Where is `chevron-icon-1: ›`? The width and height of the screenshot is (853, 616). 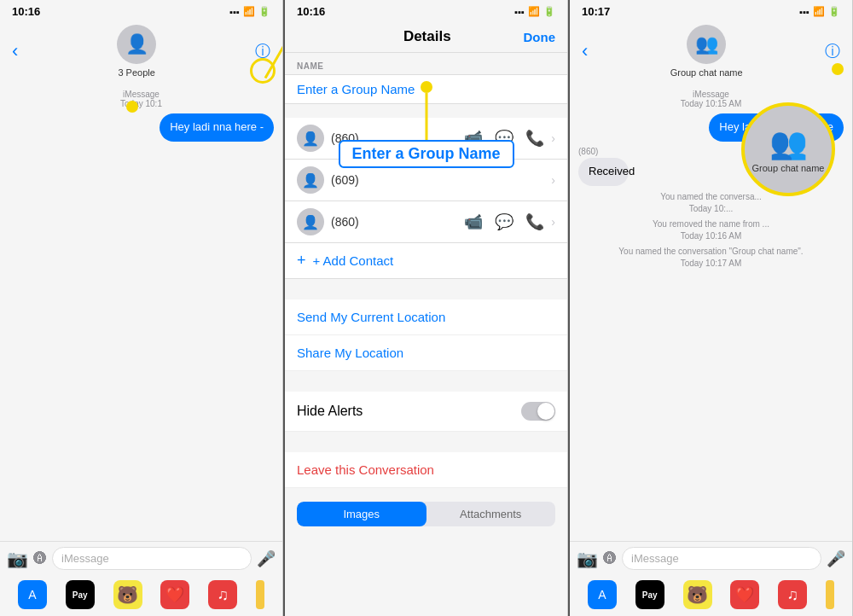
chevron-icon-1: › is located at coordinates (553, 138).